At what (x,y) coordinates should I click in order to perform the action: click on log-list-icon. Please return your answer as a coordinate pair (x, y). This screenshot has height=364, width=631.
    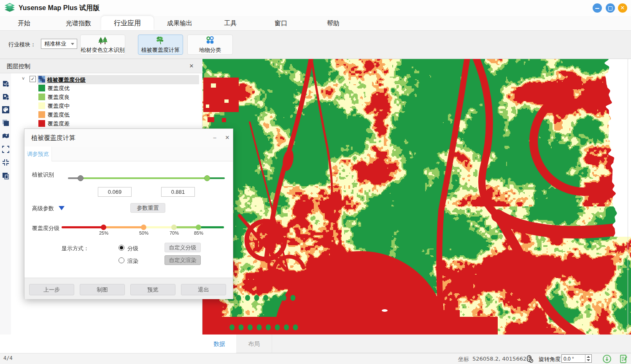
    Looking at the image, I should click on (624, 359).